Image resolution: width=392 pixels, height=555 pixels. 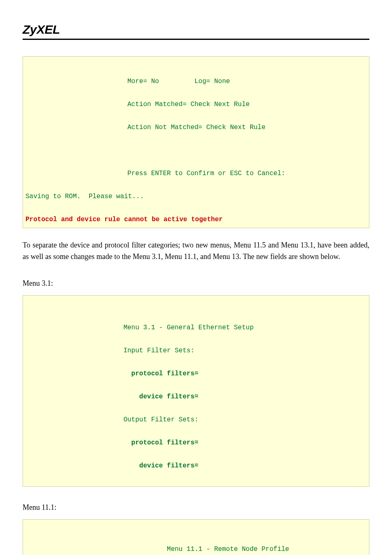 What do you see at coordinates (196, 507) in the screenshot?
I see `menu-label-11-1: Menu 11.1:` at bounding box center [196, 507].